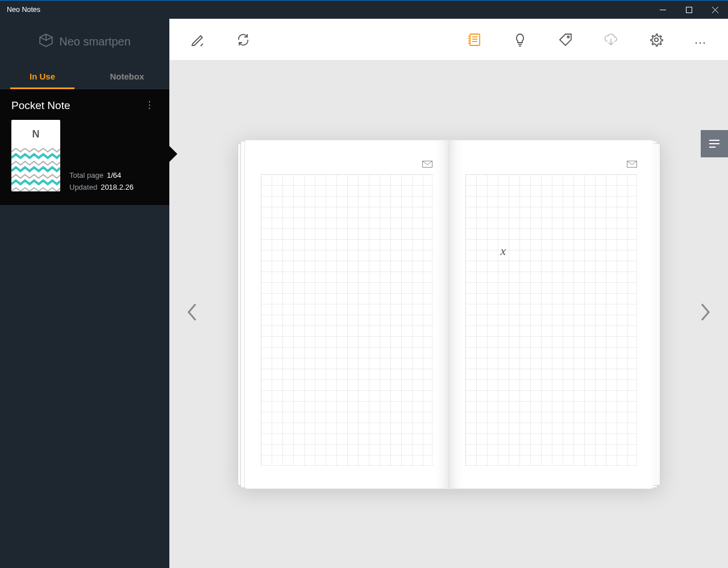 The width and height of the screenshot is (728, 568). What do you see at coordinates (689, 10) in the screenshot?
I see `maximize-button` at bounding box center [689, 10].